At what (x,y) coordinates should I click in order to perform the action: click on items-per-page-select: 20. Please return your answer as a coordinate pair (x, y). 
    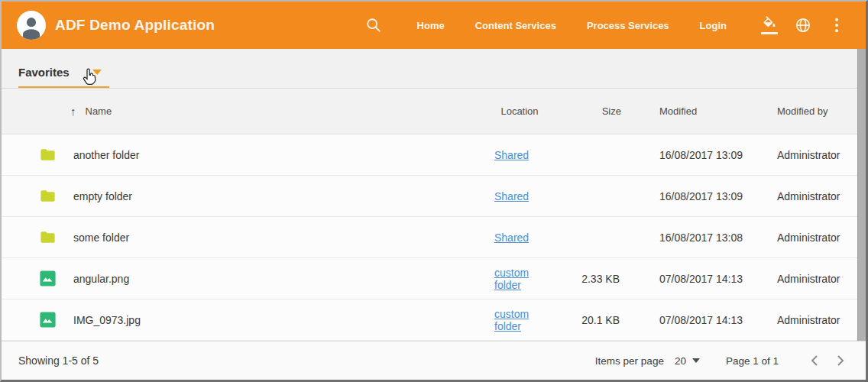
    Looking at the image, I should click on (688, 361).